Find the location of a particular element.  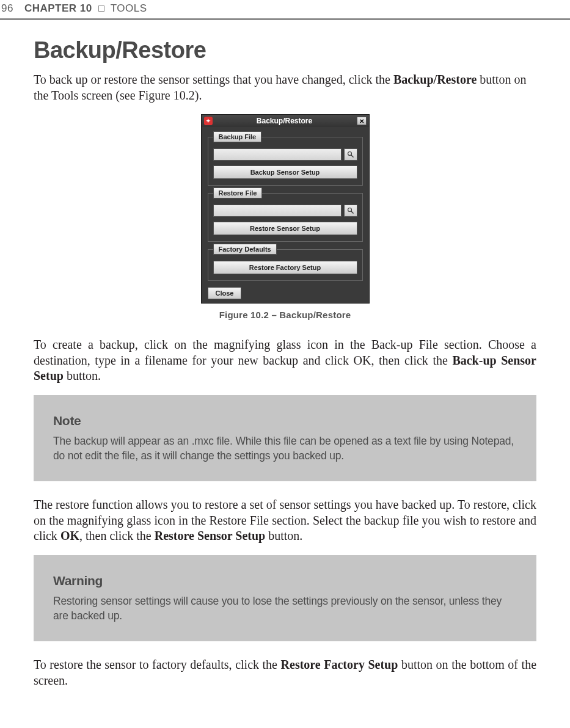

backup-restore-dialog: ✦ Backup/Restore ✕ Backup File Backup Se… is located at coordinates (285, 209).